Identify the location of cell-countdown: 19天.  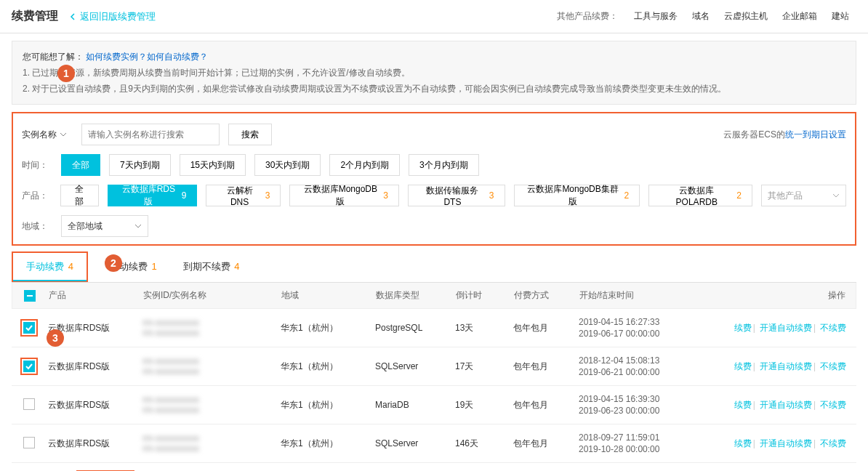
(480, 406).